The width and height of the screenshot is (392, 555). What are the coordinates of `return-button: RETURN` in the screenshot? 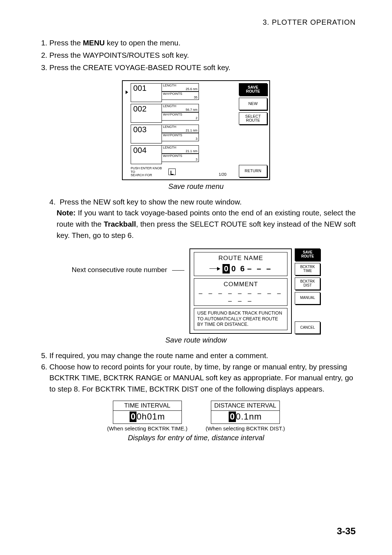 It's located at (253, 171).